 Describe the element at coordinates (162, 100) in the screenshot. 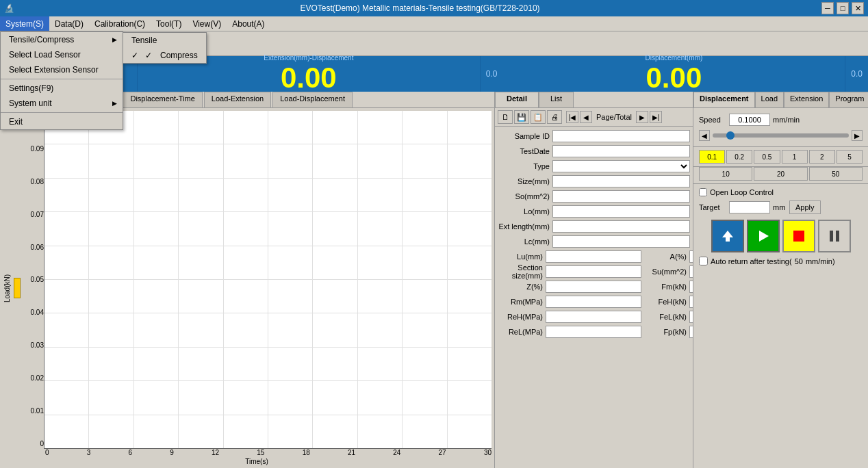

I see `tab-displacement-time: Displacement-Time` at that location.